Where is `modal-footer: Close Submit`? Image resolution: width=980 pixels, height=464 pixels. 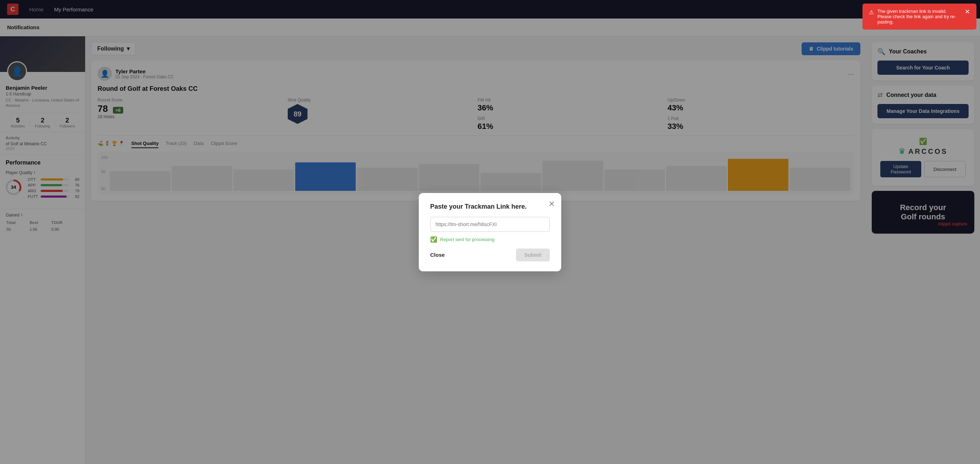 modal-footer: Close Submit is located at coordinates (490, 255).